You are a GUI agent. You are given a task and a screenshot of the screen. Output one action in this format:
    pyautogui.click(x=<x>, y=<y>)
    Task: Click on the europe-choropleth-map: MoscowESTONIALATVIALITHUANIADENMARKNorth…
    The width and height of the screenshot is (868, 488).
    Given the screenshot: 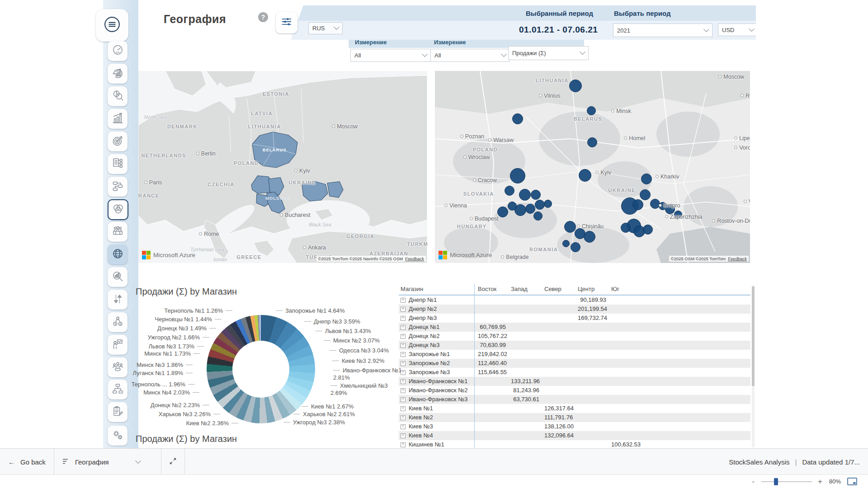 What is the action you would take?
    pyautogui.click(x=283, y=167)
    